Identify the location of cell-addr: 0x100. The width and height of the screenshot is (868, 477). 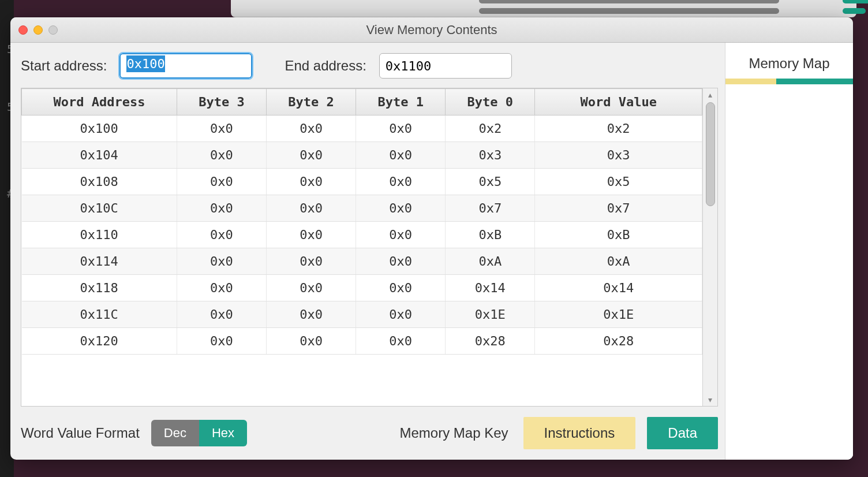
(99, 129).